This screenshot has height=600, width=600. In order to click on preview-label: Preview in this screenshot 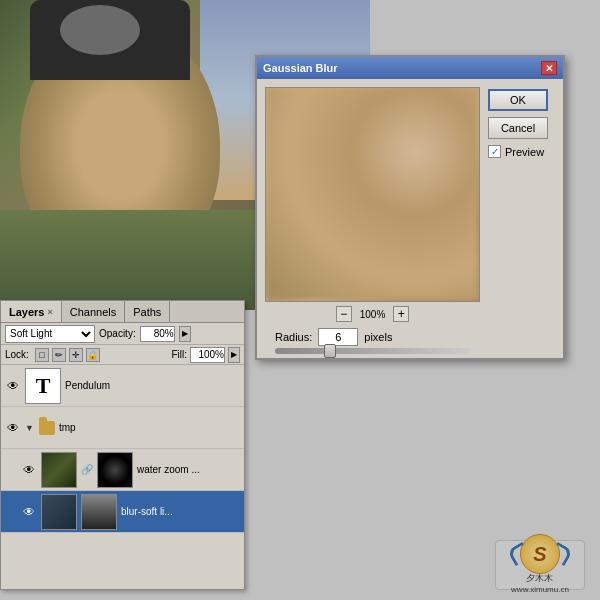, I will do `click(524, 152)`.